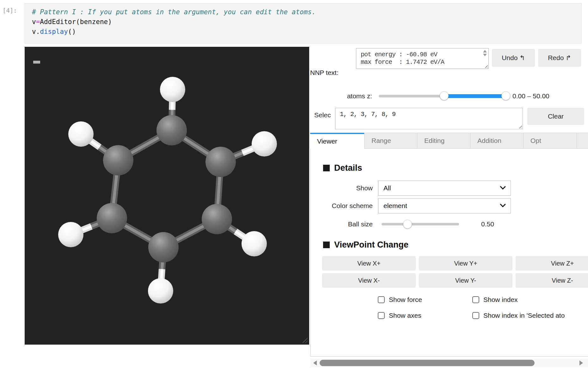 The height and width of the screenshot is (368, 588). What do you see at coordinates (303, 22) in the screenshot?
I see `code-lines: # Pattern I : If you put atoms in the ar…` at bounding box center [303, 22].